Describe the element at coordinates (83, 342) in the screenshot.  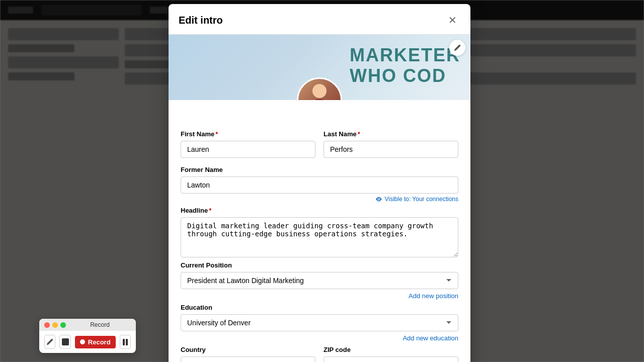
I see `record-dot` at that location.